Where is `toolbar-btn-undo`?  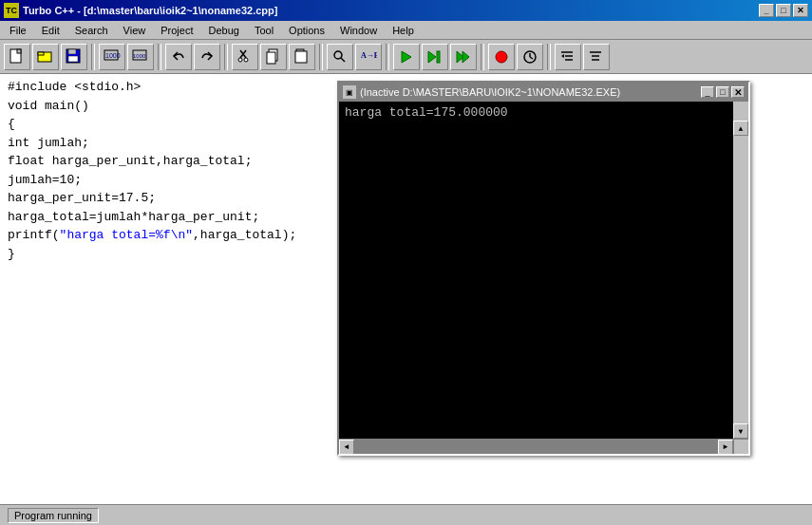 toolbar-btn-undo is located at coordinates (179, 57).